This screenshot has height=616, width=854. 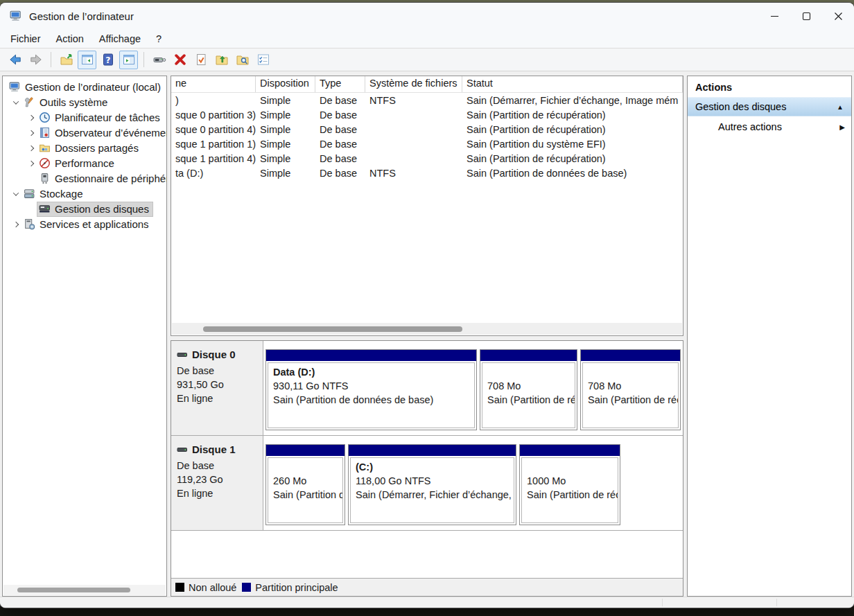 I want to click on volume-row: sque 1 partition 1)SimpleDe baseSain (Pa…, so click(x=427, y=144).